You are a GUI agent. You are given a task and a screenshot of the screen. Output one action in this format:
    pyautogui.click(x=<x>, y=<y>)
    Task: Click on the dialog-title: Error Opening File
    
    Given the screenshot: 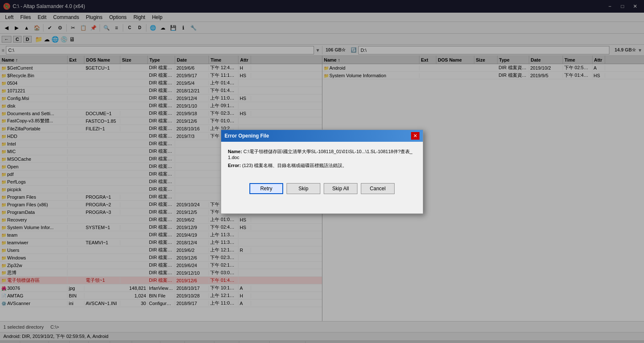 What is the action you would take?
    pyautogui.click(x=246, y=136)
    